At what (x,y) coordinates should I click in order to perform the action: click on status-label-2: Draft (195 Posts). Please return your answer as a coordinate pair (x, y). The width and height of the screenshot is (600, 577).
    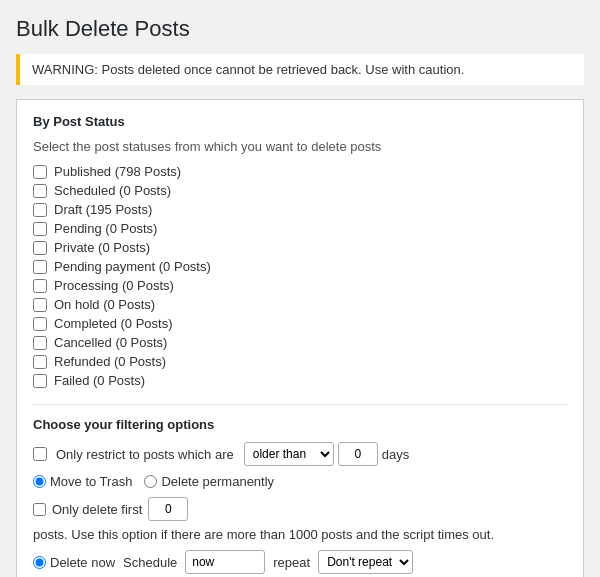
    Looking at the image, I should click on (103, 210).